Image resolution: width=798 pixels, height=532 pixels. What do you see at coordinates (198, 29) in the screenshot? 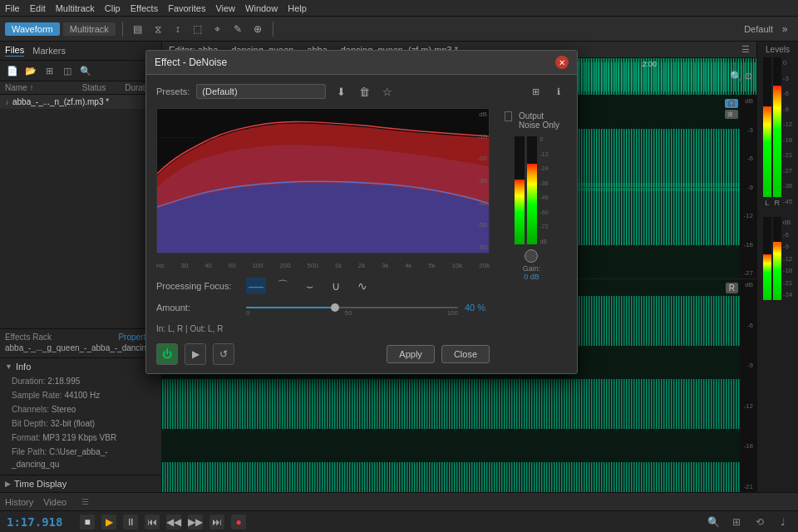
I see `selection-icon: ⬚` at bounding box center [198, 29].